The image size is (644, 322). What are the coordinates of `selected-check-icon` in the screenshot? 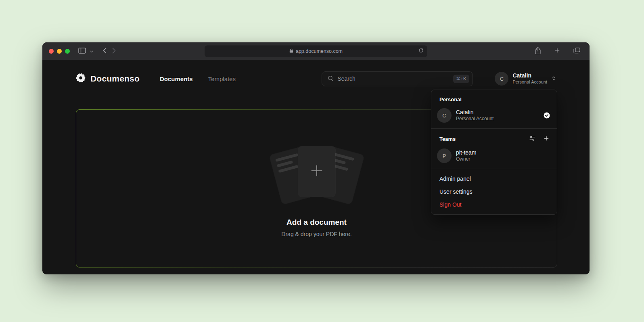 It's located at (547, 115).